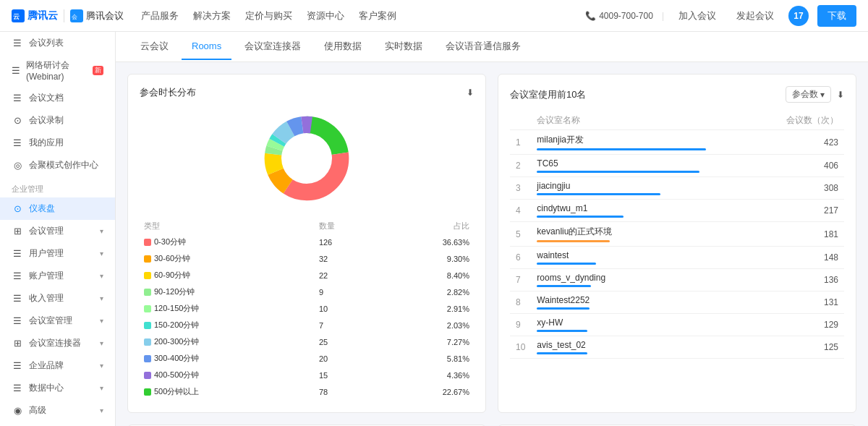 This screenshot has height=426, width=868. I want to click on header: 云 腾讯云 会 腾讯会议 产品服务 解决方案 定价与购买 资源中心 客户案例 📞…, so click(434, 16).